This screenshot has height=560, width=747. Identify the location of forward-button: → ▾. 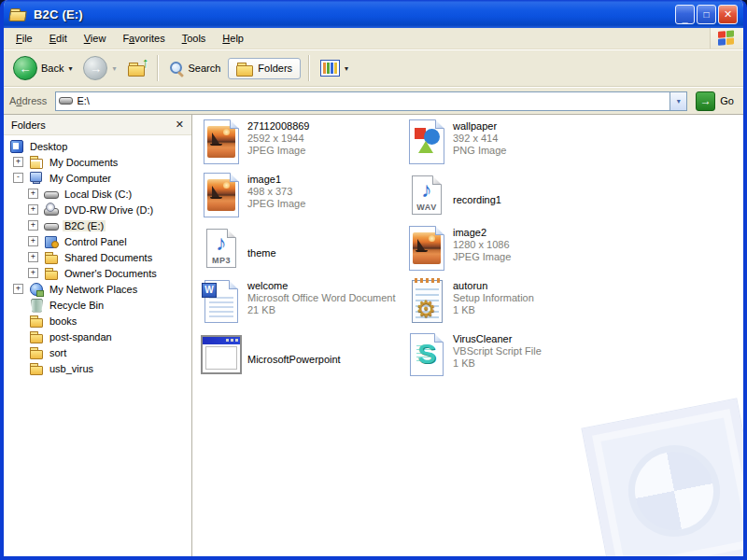
(99, 68).